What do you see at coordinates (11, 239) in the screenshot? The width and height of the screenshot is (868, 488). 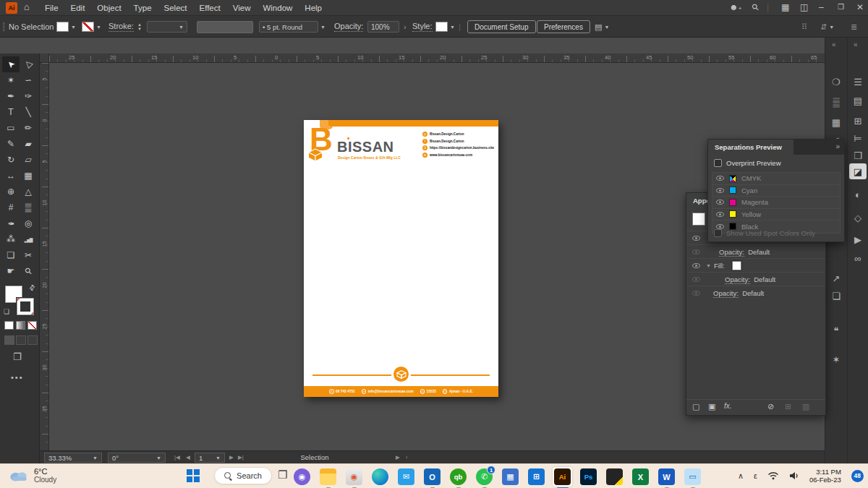 I see `symbol-sprayer-tool: ⁂` at bounding box center [11, 239].